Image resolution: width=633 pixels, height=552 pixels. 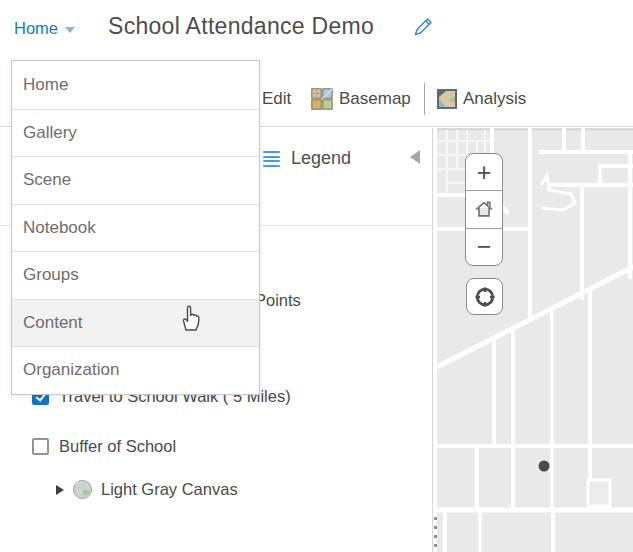 I want to click on menu-item-home: Home, so click(x=136, y=85).